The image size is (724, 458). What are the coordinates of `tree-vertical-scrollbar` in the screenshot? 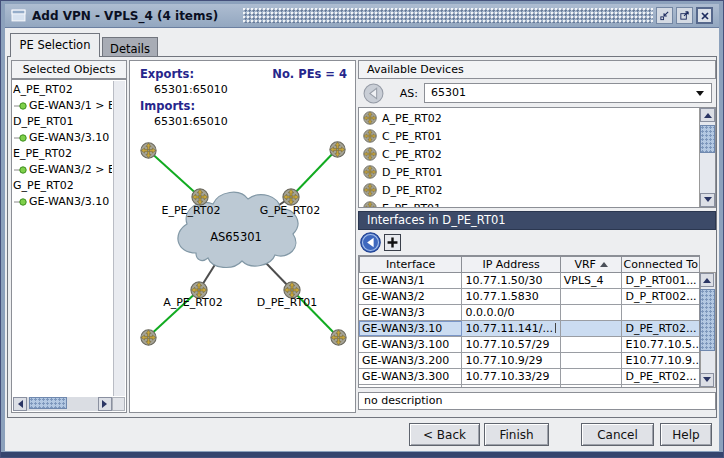 It's located at (119, 238).